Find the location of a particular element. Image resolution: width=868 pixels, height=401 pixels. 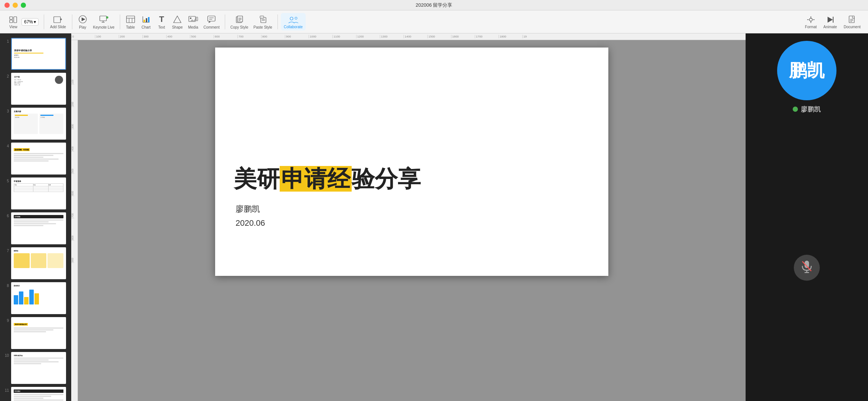

play-button: Play is located at coordinates (83, 22).